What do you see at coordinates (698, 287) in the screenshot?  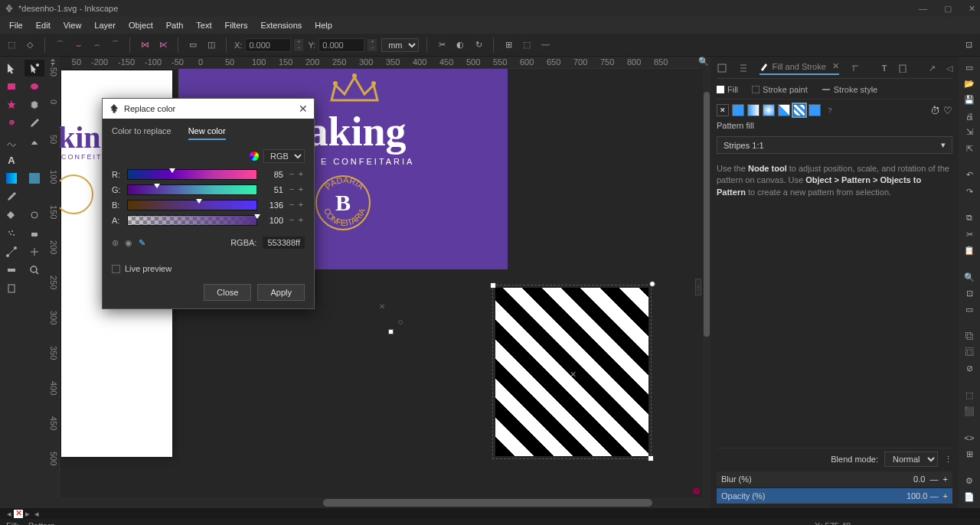 I see `panel-grip: ⋮` at bounding box center [698, 287].